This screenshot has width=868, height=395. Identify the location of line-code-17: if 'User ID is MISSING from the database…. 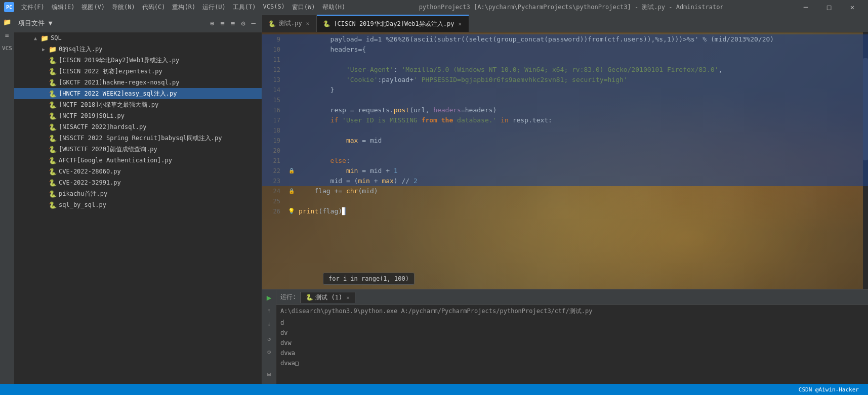
(582, 120).